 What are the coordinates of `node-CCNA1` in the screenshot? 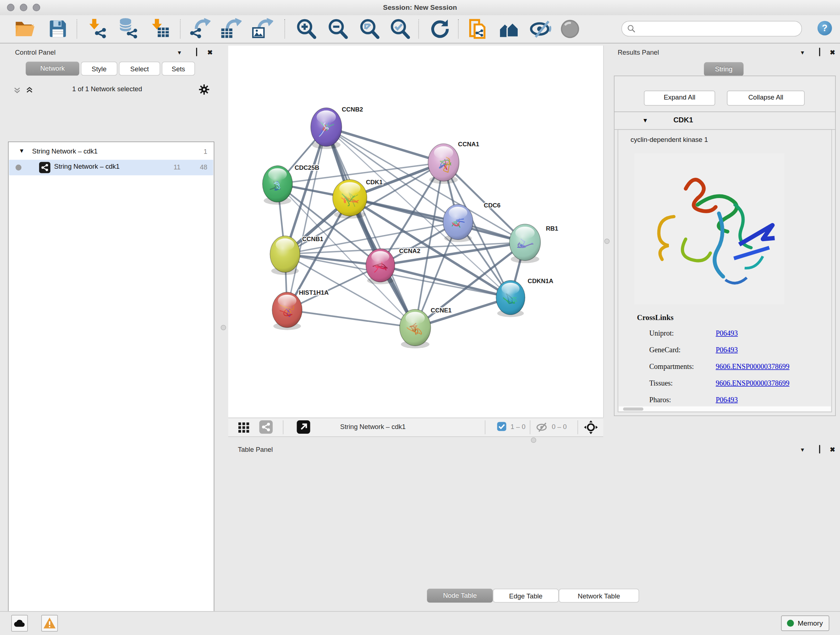 It's located at (444, 164).